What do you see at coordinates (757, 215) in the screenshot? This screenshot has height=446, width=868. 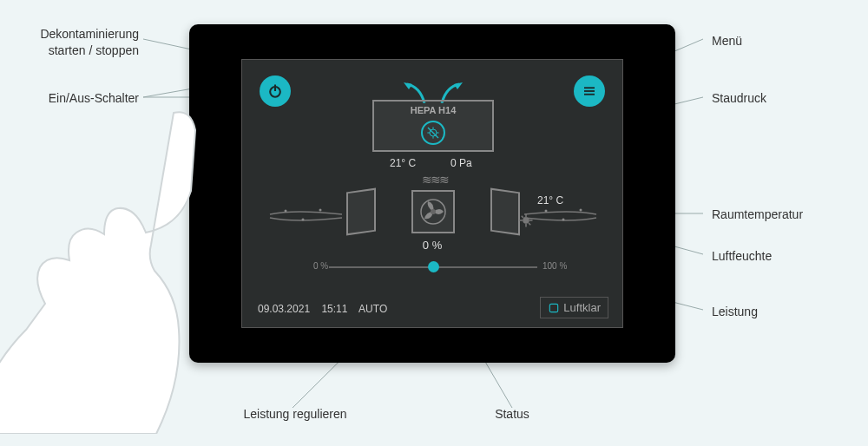 I see `callout-raumtemp: Raumtemperatur` at bounding box center [757, 215].